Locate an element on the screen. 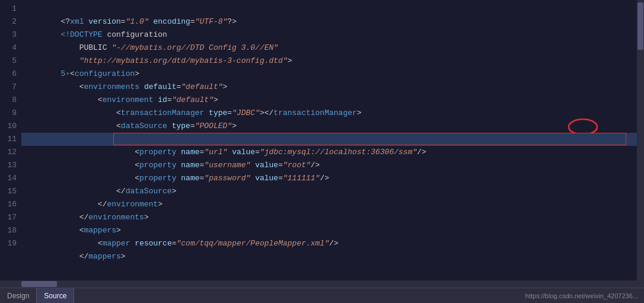 The image size is (644, 303). code-line-9: <dataSource type="POOLED"> is located at coordinates (329, 113).